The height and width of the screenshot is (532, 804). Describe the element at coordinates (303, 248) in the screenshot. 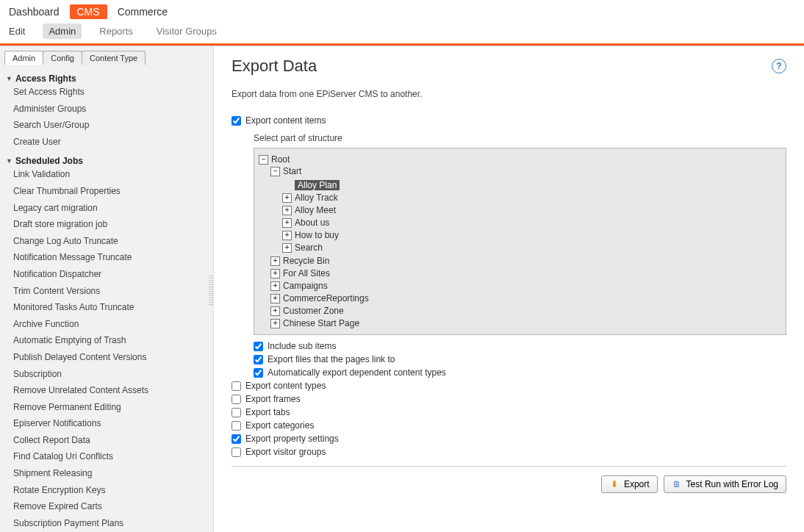

I see `tree-node: +Search` at that location.